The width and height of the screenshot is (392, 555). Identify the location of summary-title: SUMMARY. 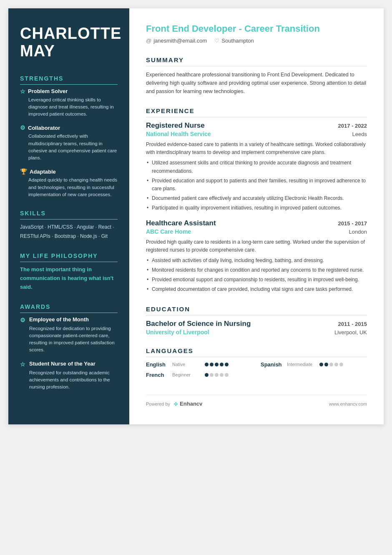
(256, 61).